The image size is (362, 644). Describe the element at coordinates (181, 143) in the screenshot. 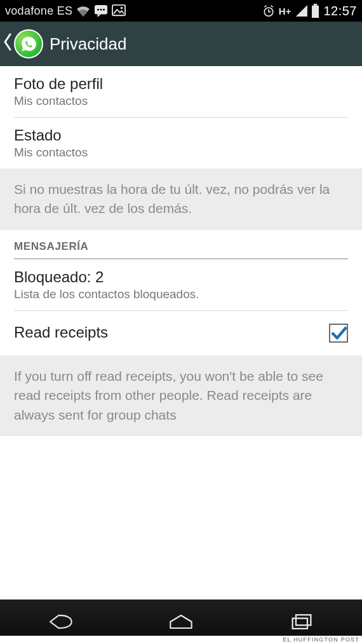

I see `row-status: Estado Mis contactos` at that location.